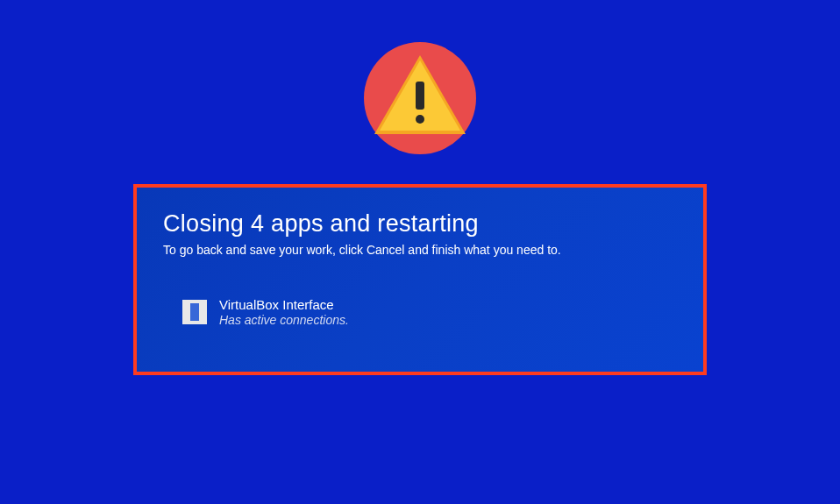 The height and width of the screenshot is (504, 840). I want to click on warning-circle-bg, so click(420, 98).